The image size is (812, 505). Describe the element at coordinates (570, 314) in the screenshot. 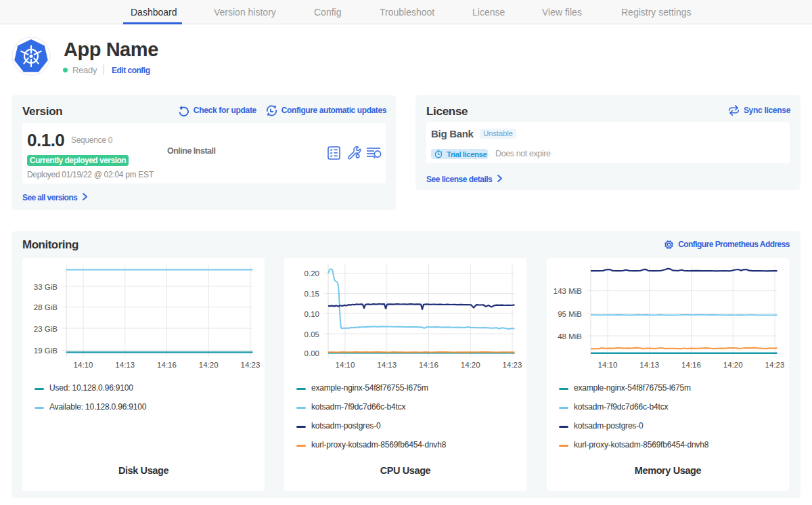

I see `svg-text: 95 MiB` at that location.